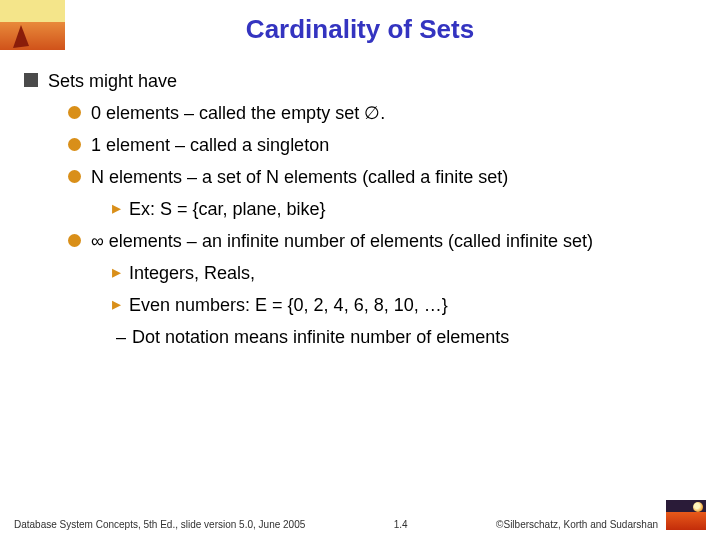 This screenshot has height=540, width=720. Describe the element at coordinates (405, 209) in the screenshot. I see `bullet-level3: ▸ Ex: S = {car, plane, bike}` at that location.